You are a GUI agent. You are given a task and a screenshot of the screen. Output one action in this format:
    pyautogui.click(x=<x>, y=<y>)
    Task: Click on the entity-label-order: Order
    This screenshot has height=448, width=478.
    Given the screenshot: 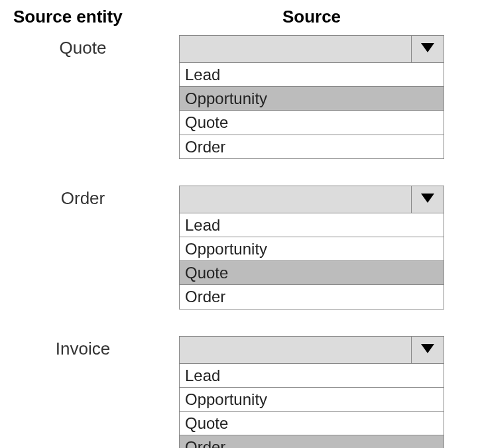 What is the action you would take?
    pyautogui.click(x=96, y=197)
    